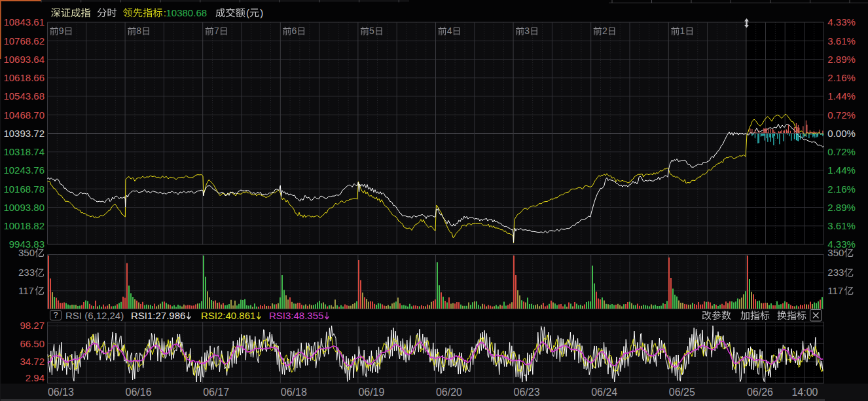 Image resolution: width=868 pixels, height=401 pixels. I want to click on svg-text: 06/19, so click(371, 392).